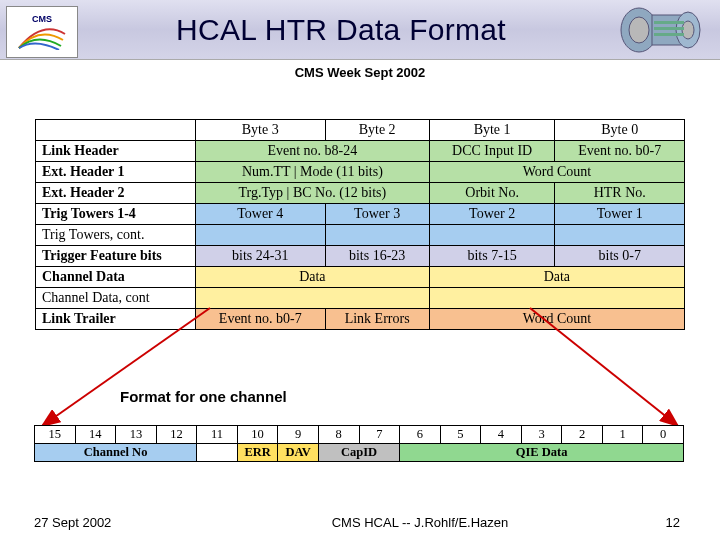 The image size is (720, 540). I want to click on page-title: HCAL HTR Data Format, so click(341, 30).